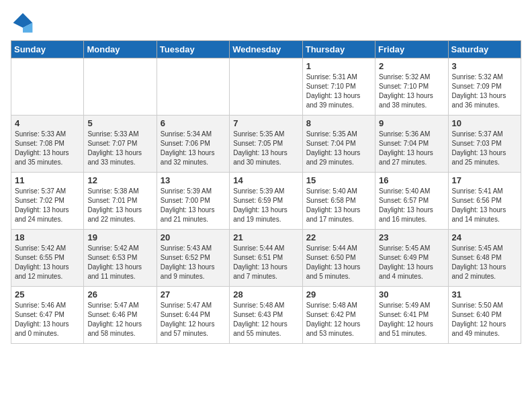  What do you see at coordinates (266, 201) in the screenshot?
I see `calendar-cell: 14Sunrise: 5:39 AM Sunset: 6:59 PM Dayli…` at bounding box center [266, 201].